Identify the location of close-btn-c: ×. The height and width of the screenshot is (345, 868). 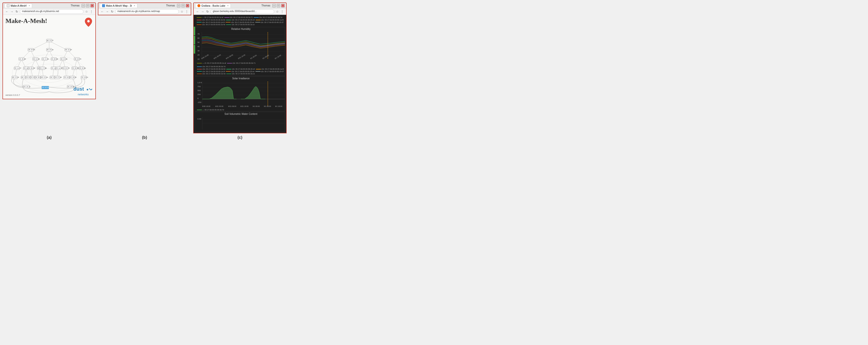
(283, 6).